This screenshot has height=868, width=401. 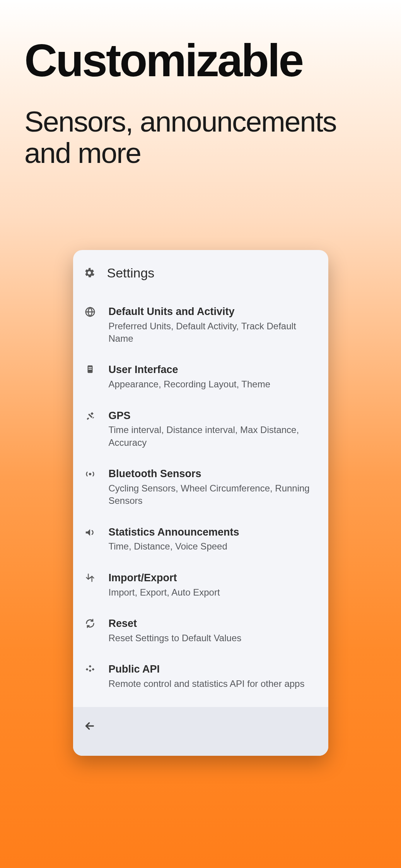 I want to click on item-subtitle: Remote control and statistics API for ot…, so click(x=213, y=684).